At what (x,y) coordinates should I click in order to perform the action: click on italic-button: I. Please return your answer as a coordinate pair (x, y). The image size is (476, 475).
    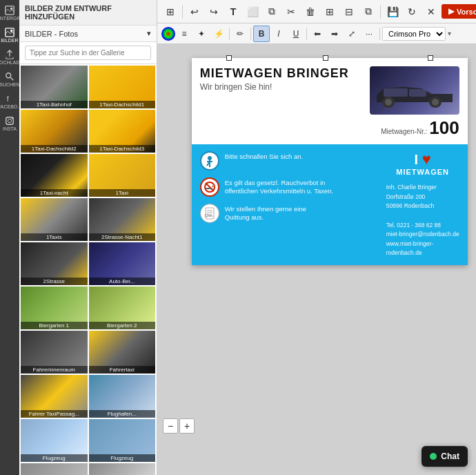
    Looking at the image, I should click on (279, 34).